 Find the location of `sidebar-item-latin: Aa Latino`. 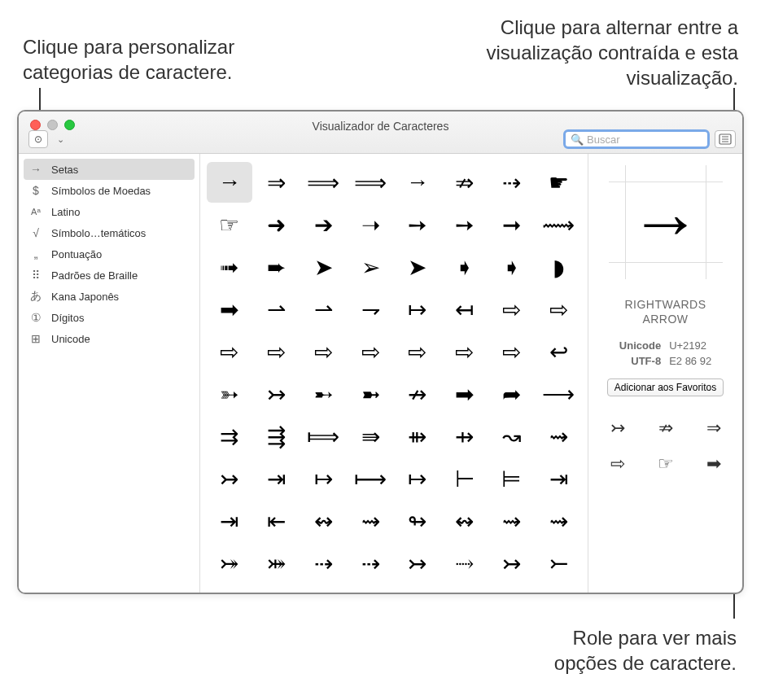

sidebar-item-latin: Aa Latino is located at coordinates (109, 212).